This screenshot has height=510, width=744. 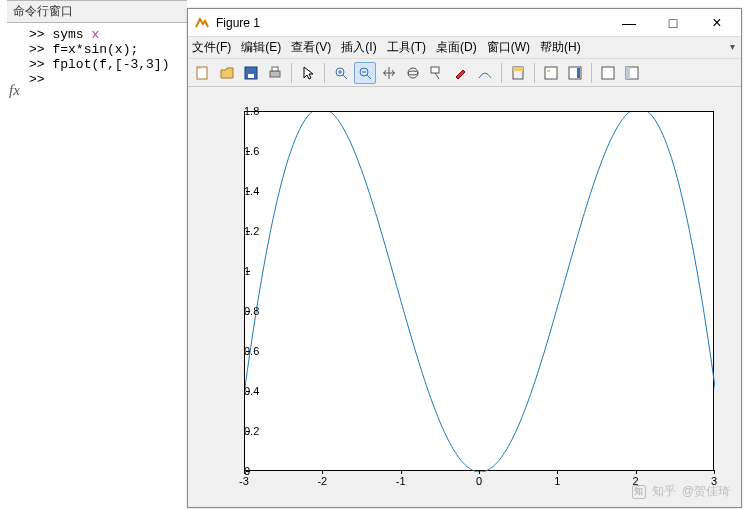 I want to click on zhihu-icon: 知, so click(x=639, y=492).